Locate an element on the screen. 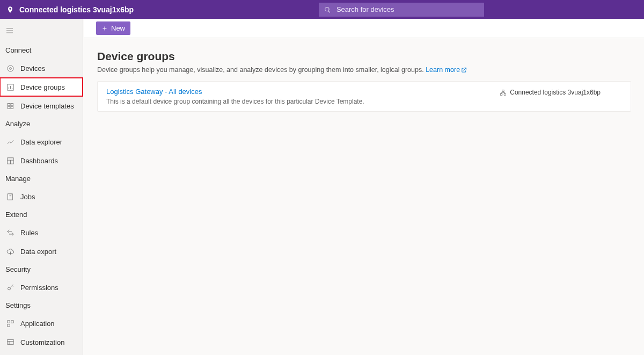 The image size is (644, 355). sidebar-item-device-templates: Device templates is located at coordinates (41, 106).